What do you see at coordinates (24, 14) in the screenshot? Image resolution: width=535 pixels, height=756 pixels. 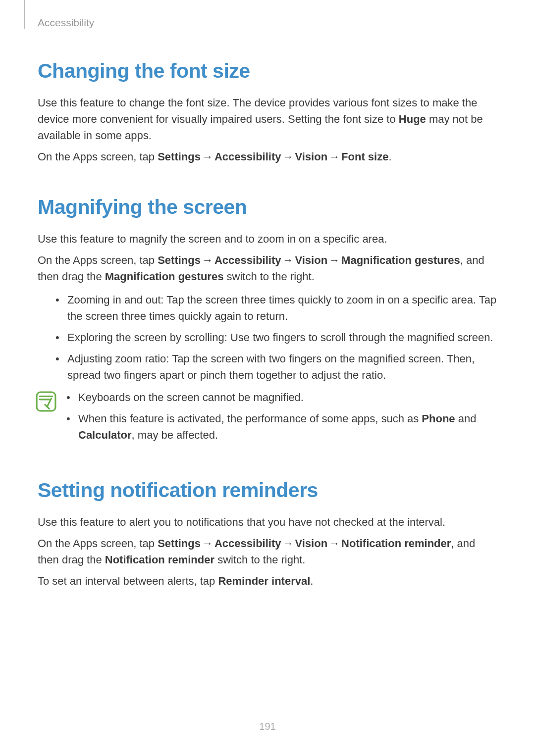 I see `header-accent-line` at bounding box center [24, 14].